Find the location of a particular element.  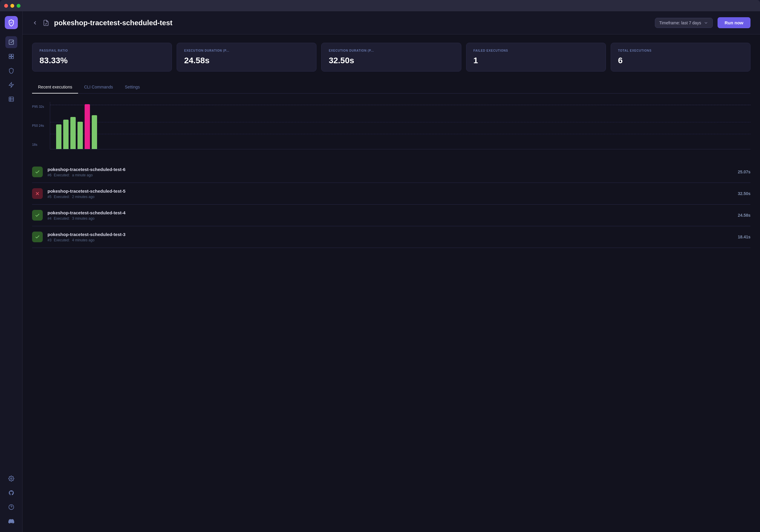

stat-label-exec-duration-p50: EXECUTION DURATION (P... is located at coordinates (247, 51).